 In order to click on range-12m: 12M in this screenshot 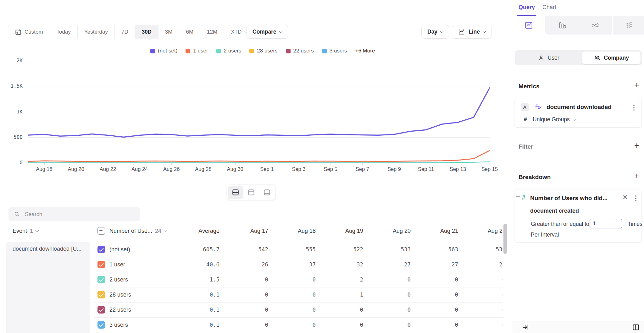, I will do `click(212, 32)`.